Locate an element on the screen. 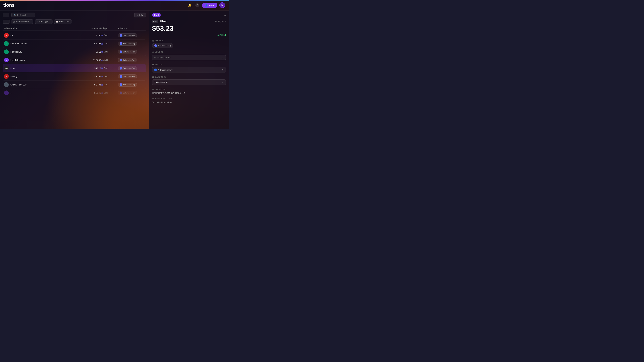 The height and width of the screenshot is (362, 644). project-field: A Toxic Legacy × is located at coordinates (189, 70).